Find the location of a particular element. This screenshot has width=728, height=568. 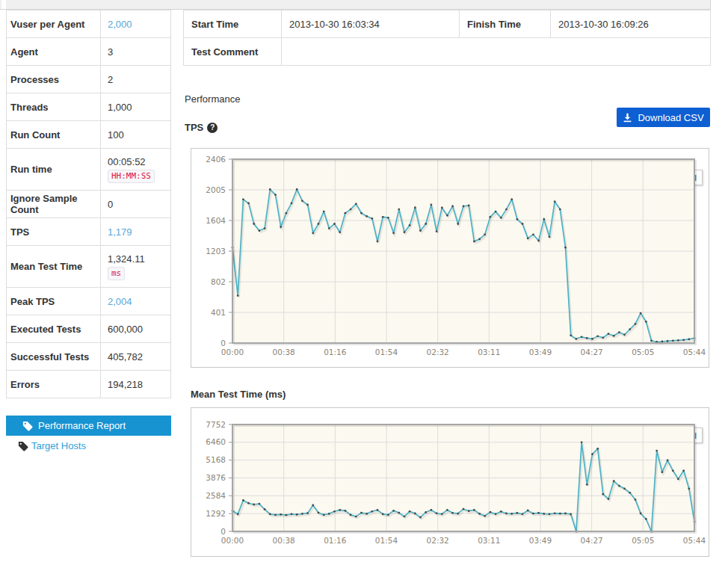

summary-row: Processes2 is located at coordinates (88, 79).